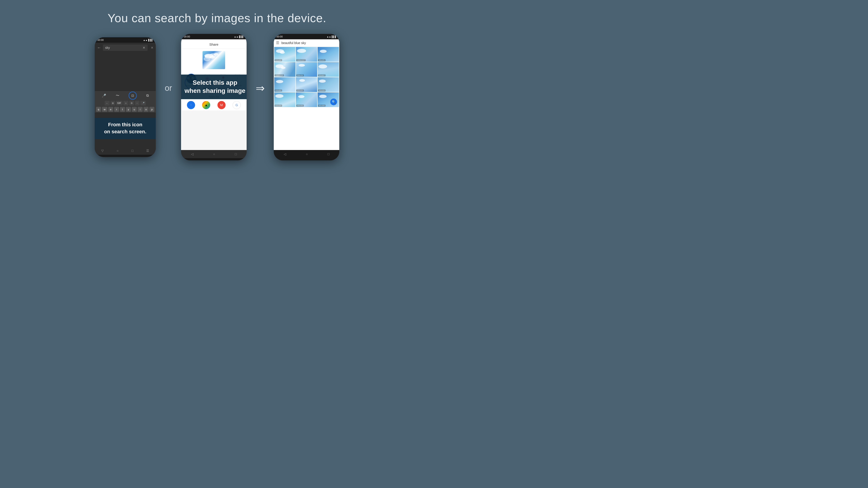  What do you see at coordinates (102, 151) in the screenshot?
I see `nav-down-icon: ▽` at bounding box center [102, 151].